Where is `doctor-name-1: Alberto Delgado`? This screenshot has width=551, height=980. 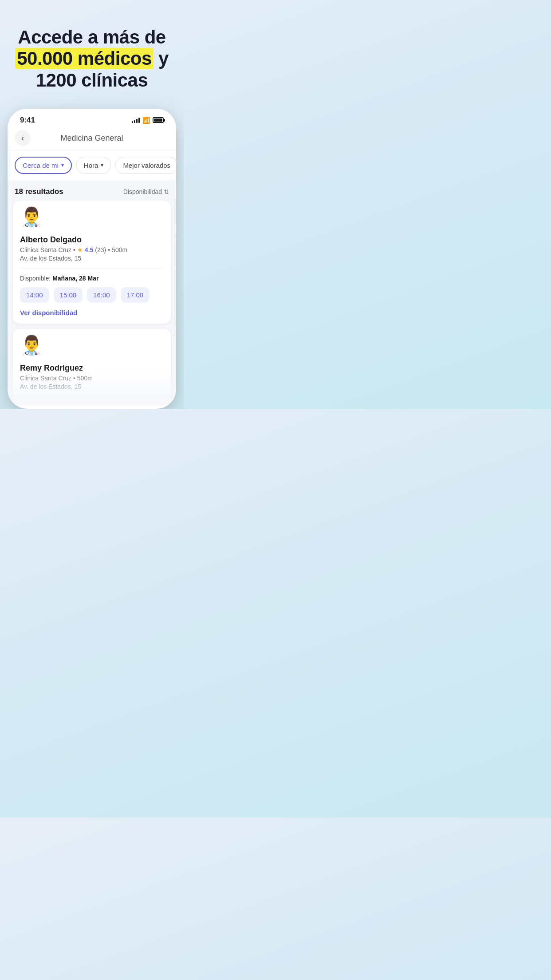 doctor-name-1: Alberto Delgado is located at coordinates (92, 240).